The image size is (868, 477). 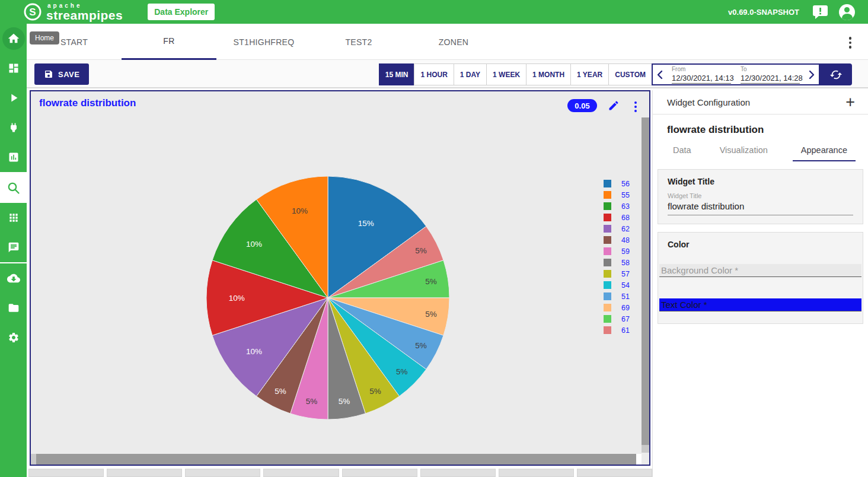 I want to click on vertical-scrollbar-thumb, so click(x=645, y=281).